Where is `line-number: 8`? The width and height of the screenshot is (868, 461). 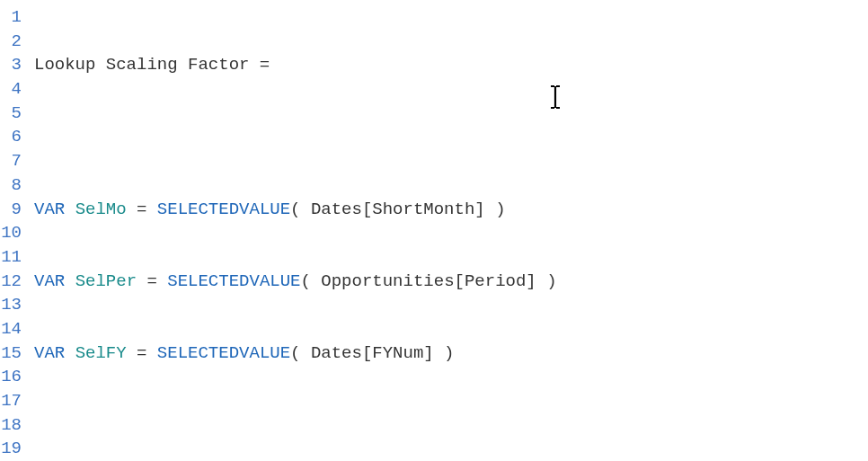 line-number: 8 is located at coordinates (14, 185).